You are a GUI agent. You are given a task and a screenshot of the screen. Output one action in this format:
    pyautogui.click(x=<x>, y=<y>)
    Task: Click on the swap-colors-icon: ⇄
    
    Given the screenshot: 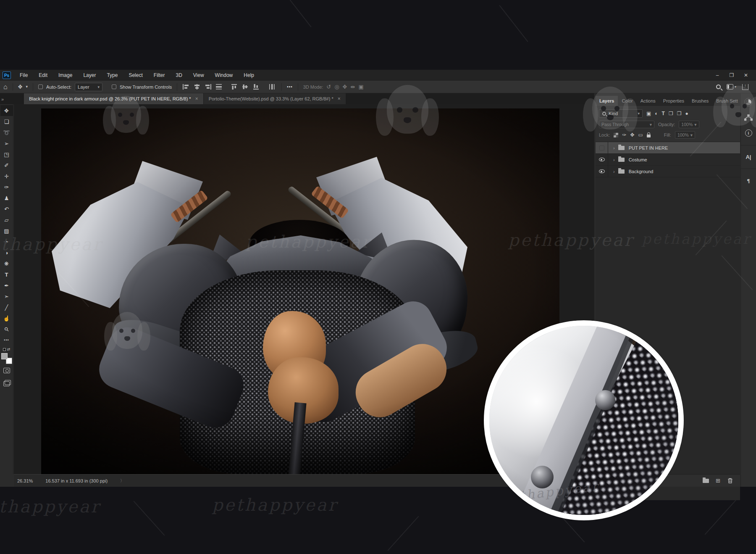 What is the action you would take?
    pyautogui.click(x=7, y=349)
    